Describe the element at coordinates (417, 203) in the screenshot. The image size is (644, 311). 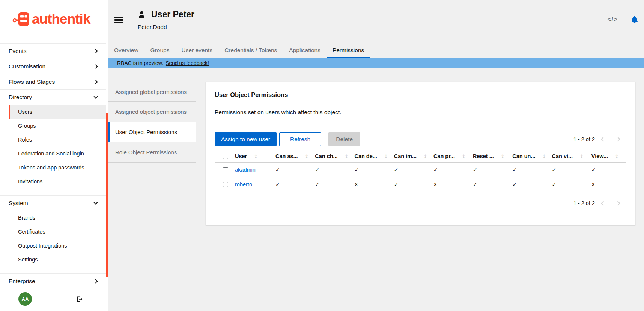
I see `pagination-bottom: 1 - 2 of 2` at that location.